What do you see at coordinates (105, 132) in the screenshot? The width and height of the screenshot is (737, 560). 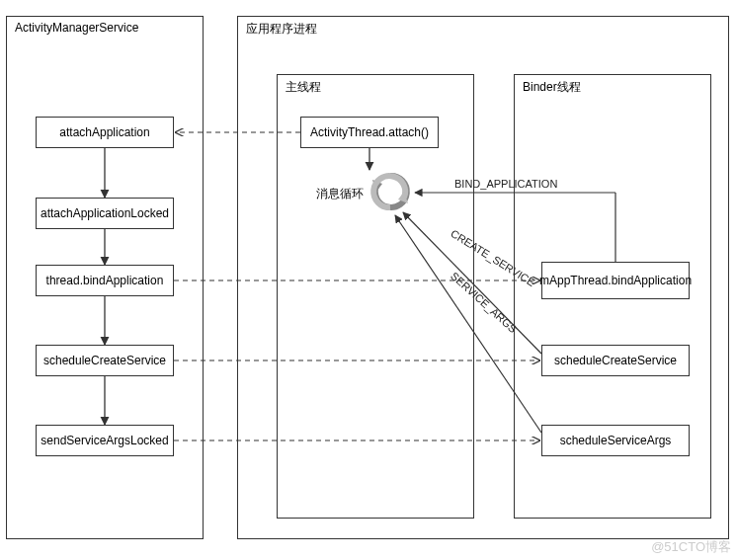 I see `attach-application-label: attachApplication` at bounding box center [105, 132].